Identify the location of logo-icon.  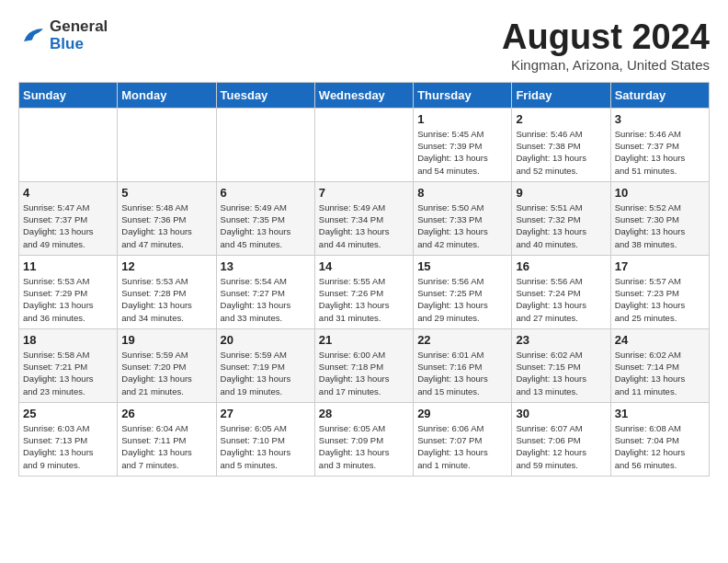
(32, 36).